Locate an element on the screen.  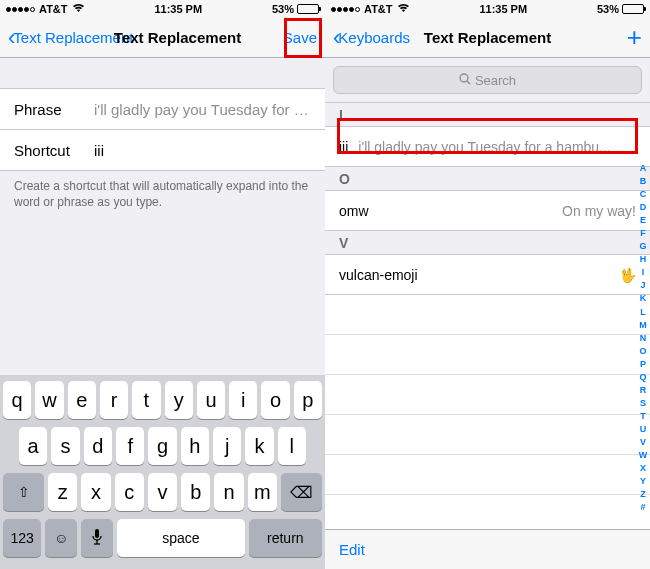
index-letter: O is located at coordinates (642, 352).